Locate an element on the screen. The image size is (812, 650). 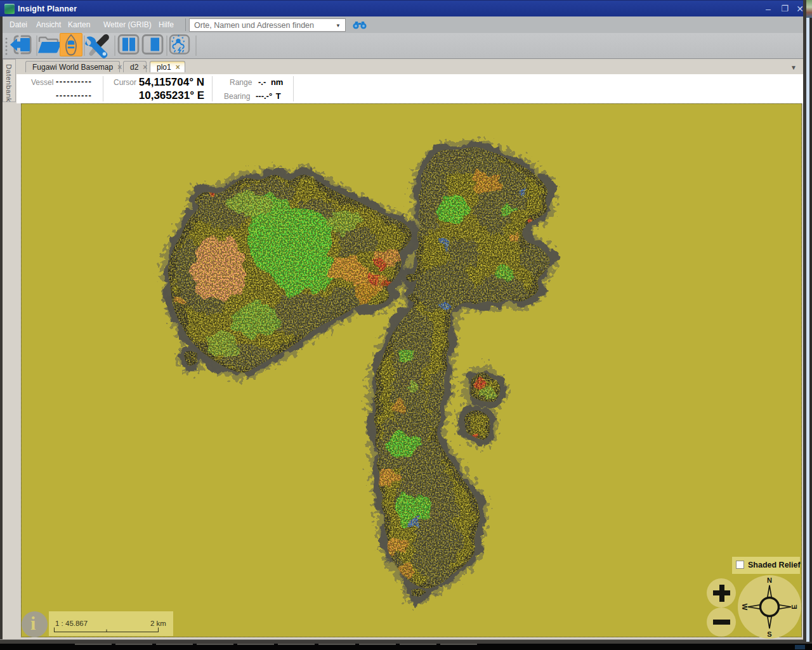
svg-text: W is located at coordinates (745, 608).